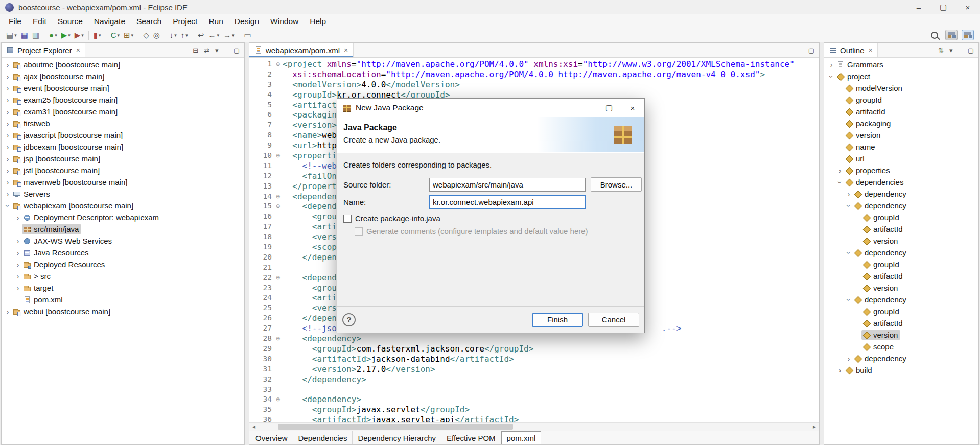 The width and height of the screenshot is (980, 445). I want to click on tree-item: ›event [boostcourse main], so click(123, 88).